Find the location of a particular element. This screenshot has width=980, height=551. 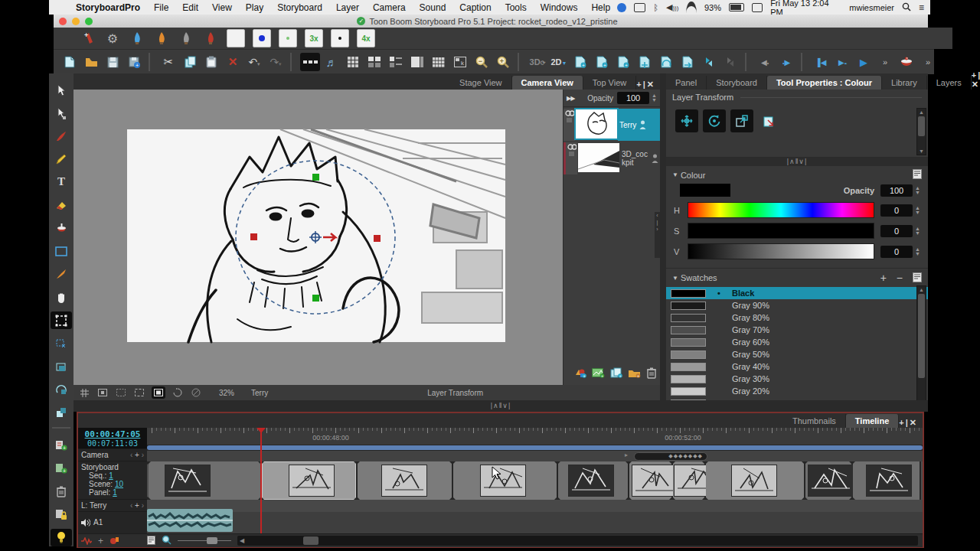

close-view-button: ✕ is located at coordinates (651, 84).